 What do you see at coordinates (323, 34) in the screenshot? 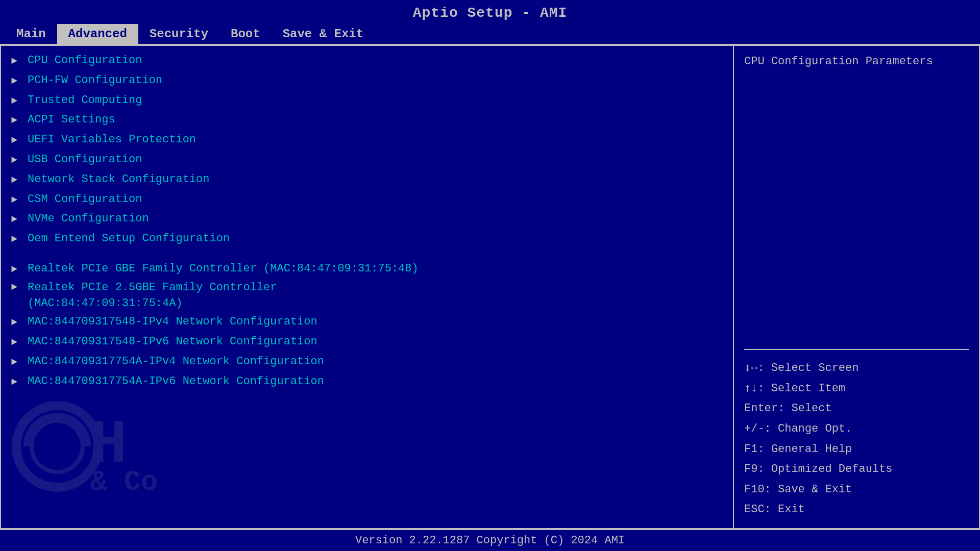
I see `tab-save-exit: Save & Exit` at bounding box center [323, 34].